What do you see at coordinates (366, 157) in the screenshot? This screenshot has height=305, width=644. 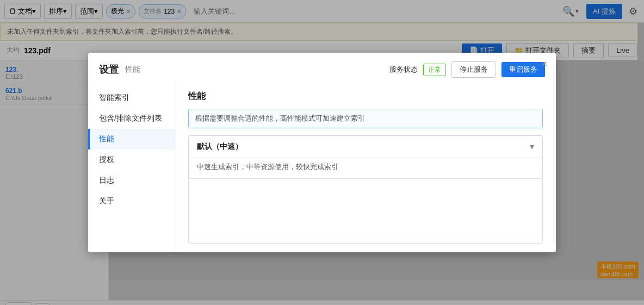 I see `performance-select-box: 默认（中速） ▾ 中速生成索引，中等资源使用，较快完成索引` at bounding box center [366, 157].